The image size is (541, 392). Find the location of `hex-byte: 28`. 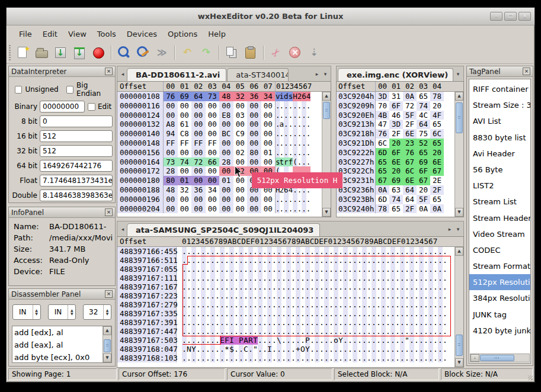

hex-byte: 28 is located at coordinates (171, 171).